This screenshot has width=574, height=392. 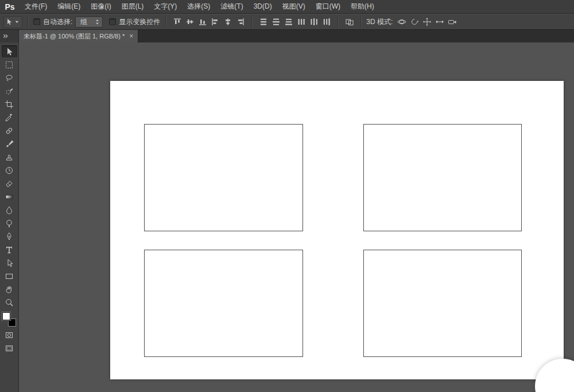 I want to click on type-tool, so click(x=9, y=249).